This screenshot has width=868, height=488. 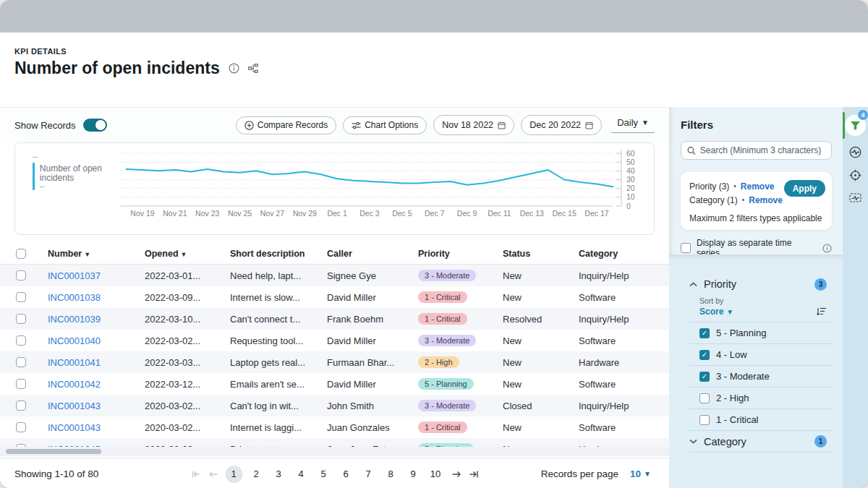 I want to click on page-button-2: 2, so click(x=256, y=474).